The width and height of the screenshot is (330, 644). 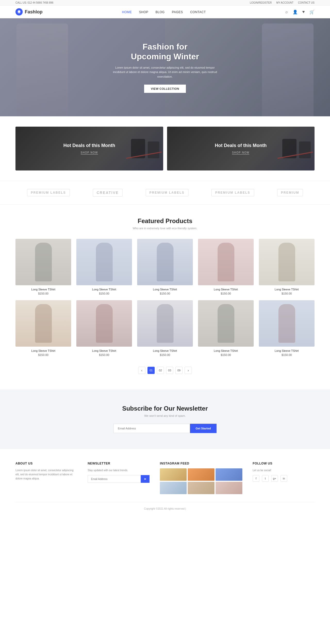 I want to click on copyright-text: Copyright ©2021 All rights reserved |, so click(x=165, y=509).